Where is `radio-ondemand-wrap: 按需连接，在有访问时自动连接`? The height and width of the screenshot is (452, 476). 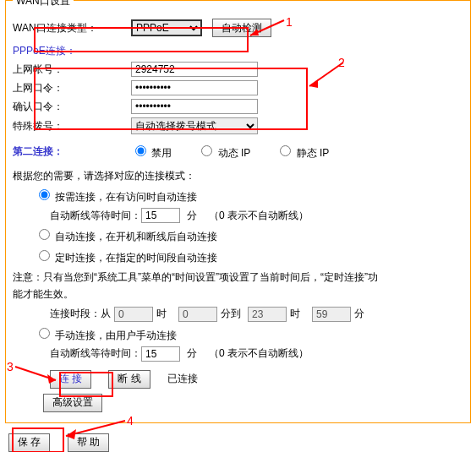
radio-ondemand-wrap: 按需连接，在有访问时自动连接 is located at coordinates (116, 196).